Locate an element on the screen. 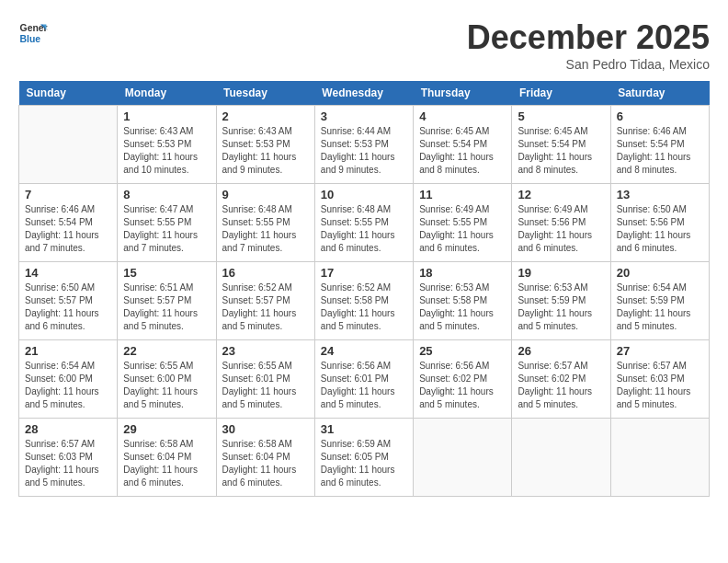 This screenshot has width=728, height=563. calendar-cell: 25Sunrise: 6:56 AM Sunset: 6:02 PM Dayli… is located at coordinates (463, 379).